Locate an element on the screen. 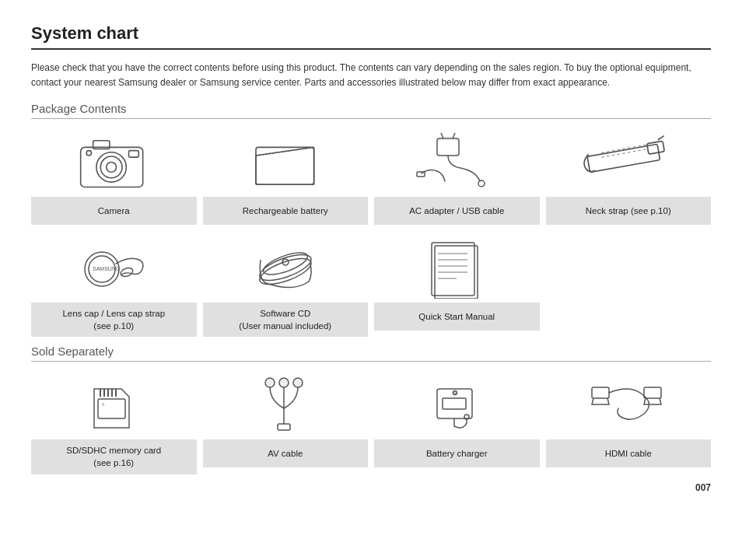  neck-strap-image is located at coordinates (628, 162).